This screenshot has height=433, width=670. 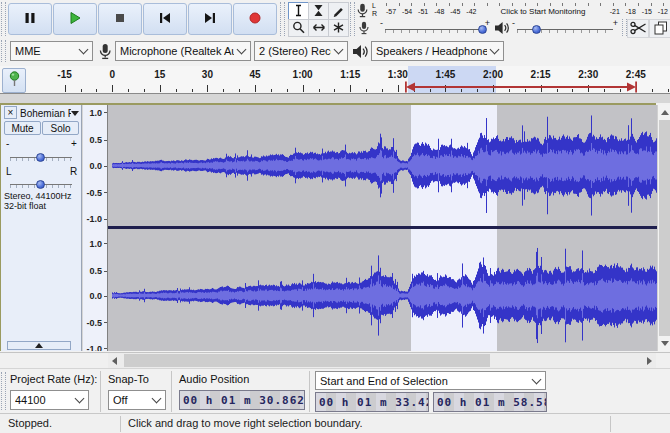 What do you see at coordinates (106, 296) in the screenshot?
I see `scale-tick` at bounding box center [106, 296].